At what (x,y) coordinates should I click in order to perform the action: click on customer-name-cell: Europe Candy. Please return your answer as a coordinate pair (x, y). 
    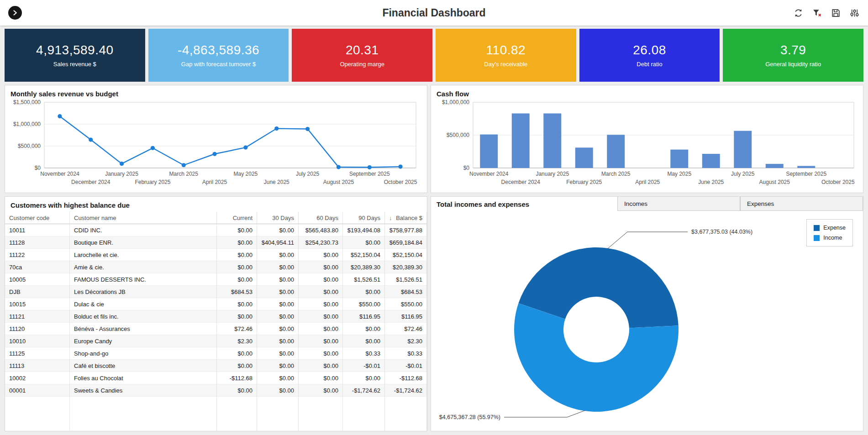
    Looking at the image, I should click on (143, 341).